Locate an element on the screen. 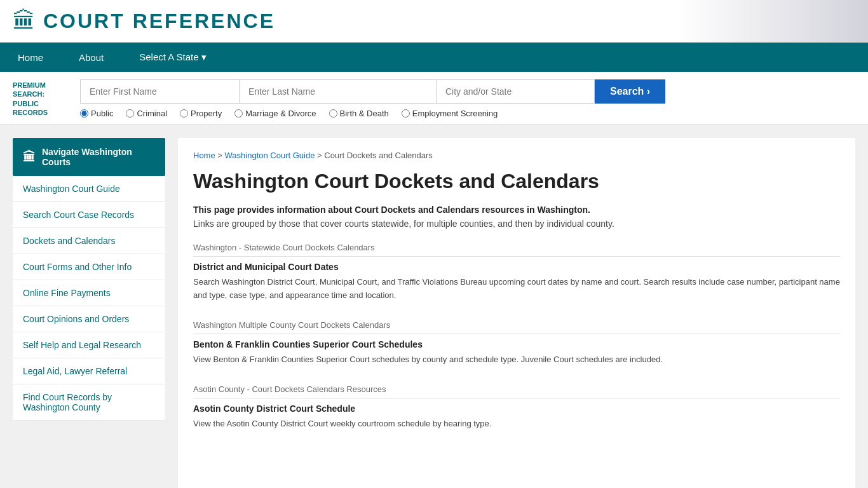 This screenshot has width=868, height=488. sidebar-item-self-help: Self Help and Legal Research is located at coordinates (89, 346).